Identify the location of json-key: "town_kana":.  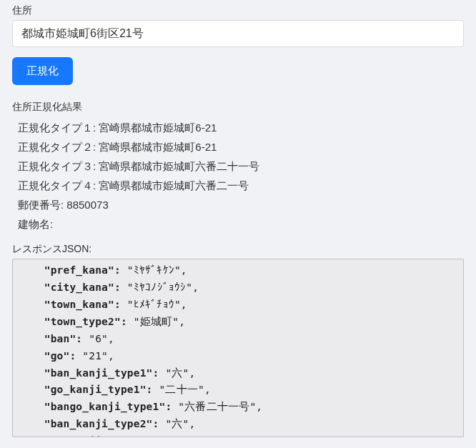
(73, 304).